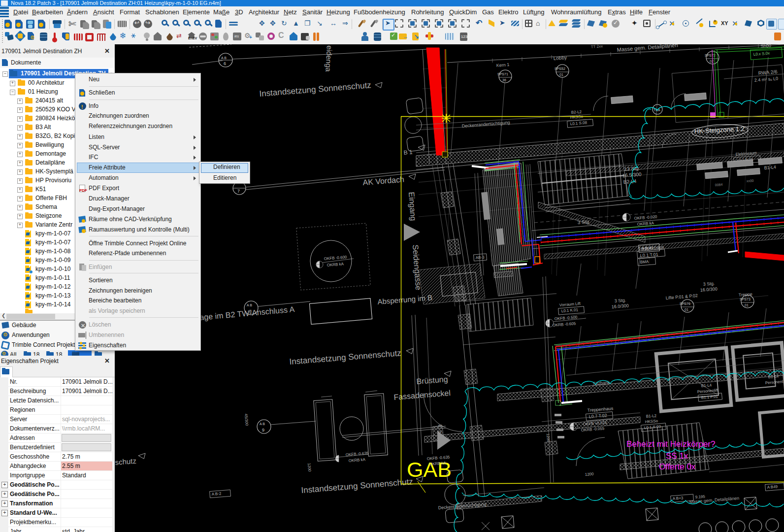 The image size is (784, 532). I want to click on svg-text: 45/300, so click(246, 420).